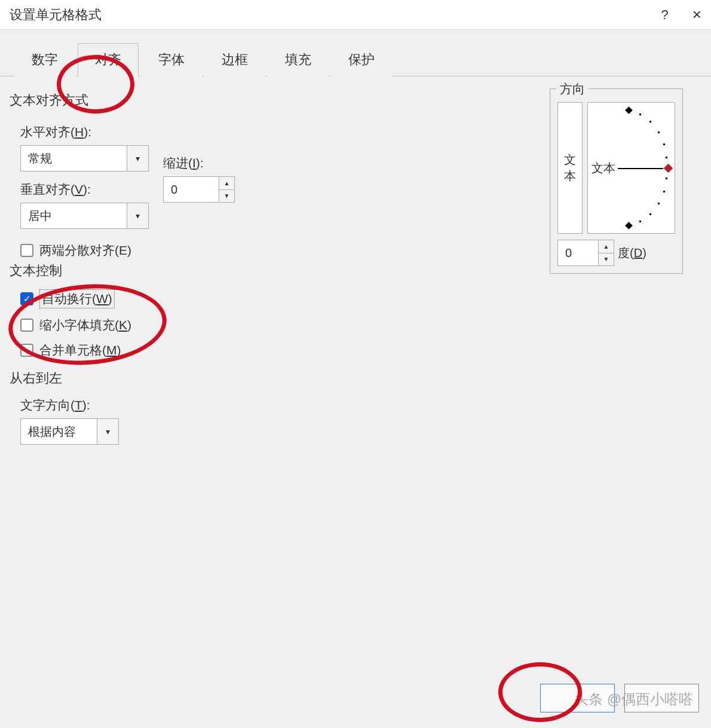  I want to click on orientation-needle, so click(640, 169).